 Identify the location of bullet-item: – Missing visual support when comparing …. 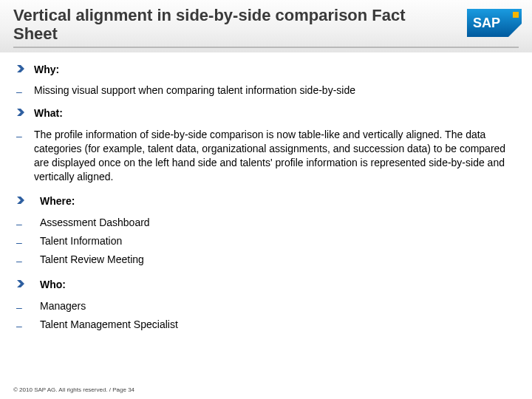
(266, 92).